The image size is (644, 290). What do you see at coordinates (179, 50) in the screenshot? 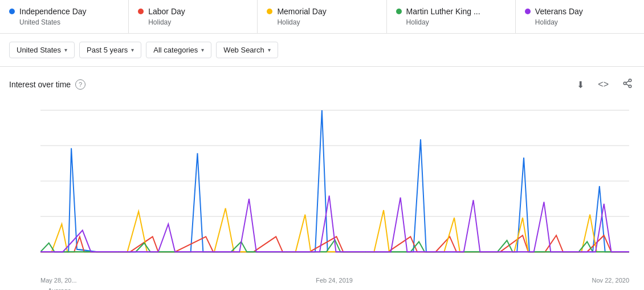
I see `filter-category-button: All categories▾` at bounding box center [179, 50].